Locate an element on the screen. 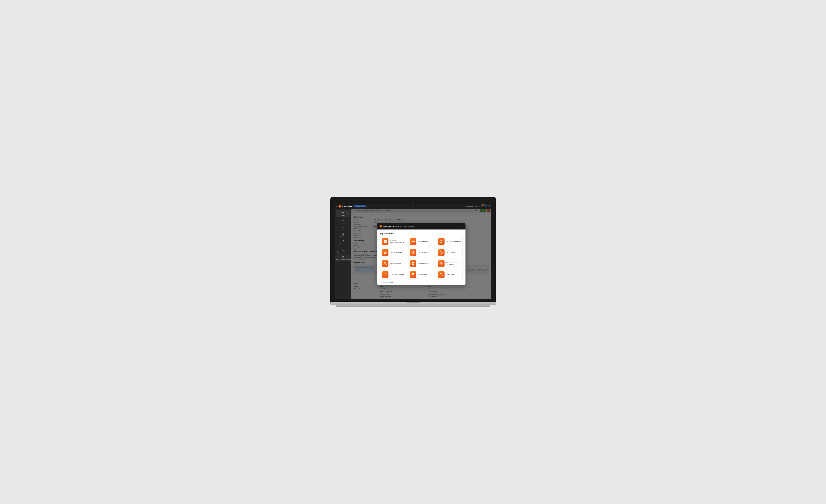  service-name-app-integration: Application Integration Console is located at coordinates (398, 241).